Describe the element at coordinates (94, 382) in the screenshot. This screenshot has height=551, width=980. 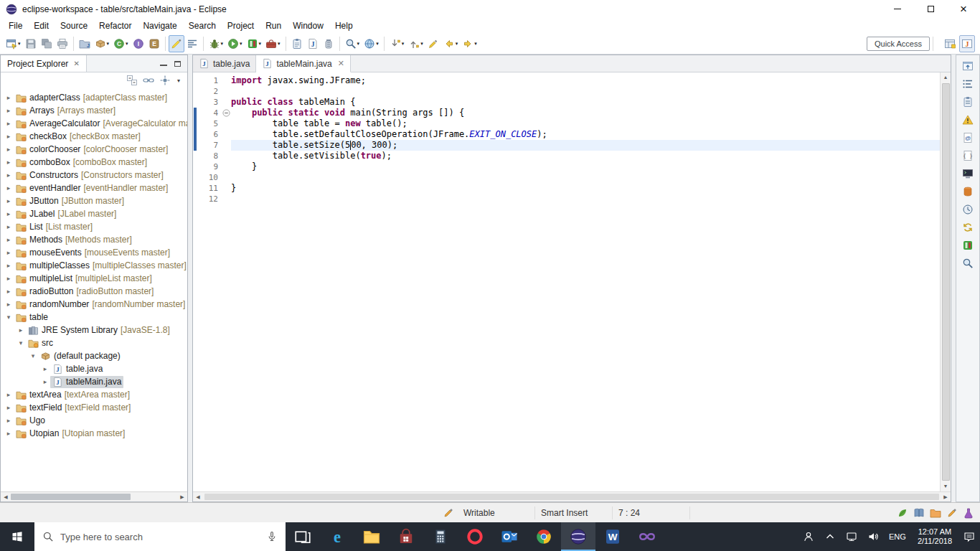
I see `tree-item-tablemain-java: ▸tableMain.java` at that location.